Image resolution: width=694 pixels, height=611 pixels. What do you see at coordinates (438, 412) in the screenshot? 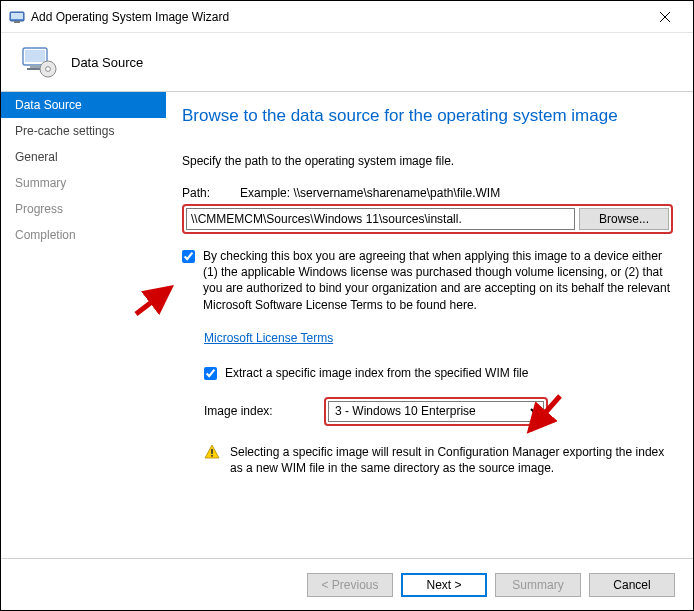
I see `image-index-row: Image index: 3 - Windows 10 Enterprise` at bounding box center [438, 412].